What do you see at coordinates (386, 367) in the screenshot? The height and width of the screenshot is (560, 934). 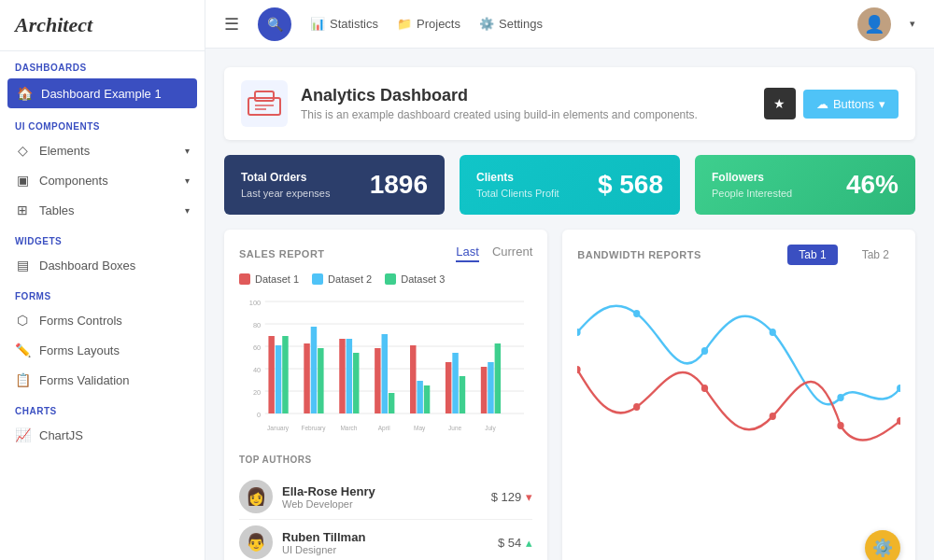 I see `bar-chart: 100 80 60 40 20 0` at bounding box center [386, 367].